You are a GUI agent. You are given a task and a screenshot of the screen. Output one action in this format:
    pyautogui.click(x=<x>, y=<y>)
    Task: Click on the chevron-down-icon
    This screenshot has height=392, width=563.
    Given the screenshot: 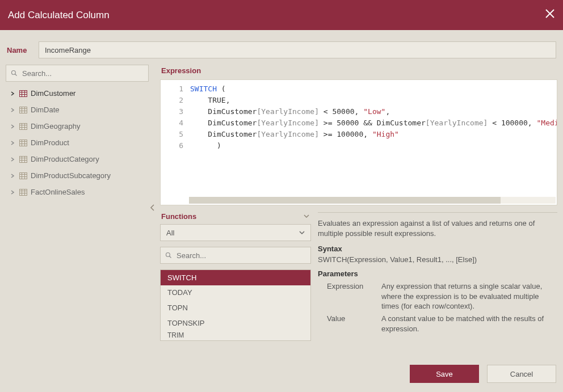 What is the action you would take?
    pyautogui.click(x=302, y=233)
    